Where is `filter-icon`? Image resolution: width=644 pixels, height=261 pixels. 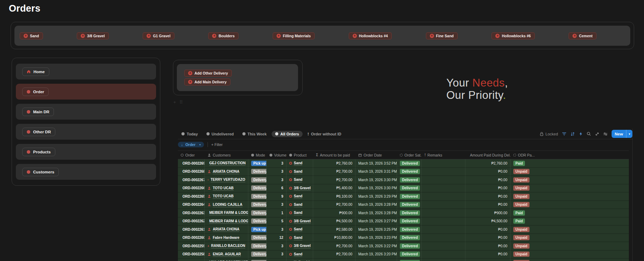 filter-icon is located at coordinates (564, 134).